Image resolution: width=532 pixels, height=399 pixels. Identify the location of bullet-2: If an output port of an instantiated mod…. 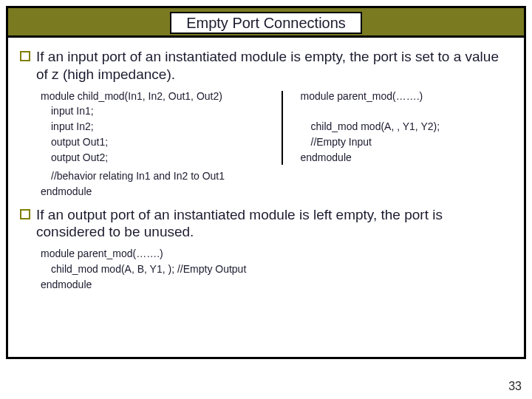
(266, 224).